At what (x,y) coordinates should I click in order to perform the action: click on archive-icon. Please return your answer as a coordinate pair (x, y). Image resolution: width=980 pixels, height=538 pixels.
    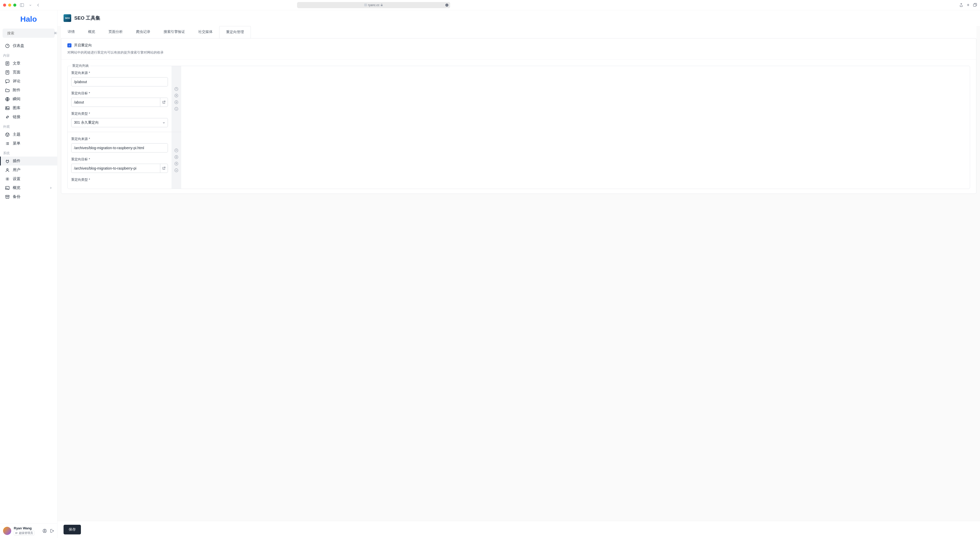
    Looking at the image, I should click on (7, 197).